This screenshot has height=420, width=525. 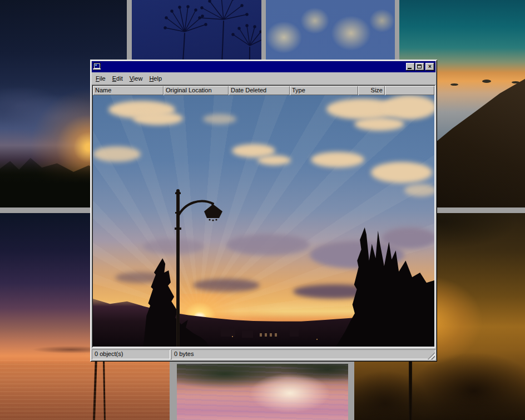 I want to click on wallpaper-photo-rippled-reflection, so click(x=262, y=392).